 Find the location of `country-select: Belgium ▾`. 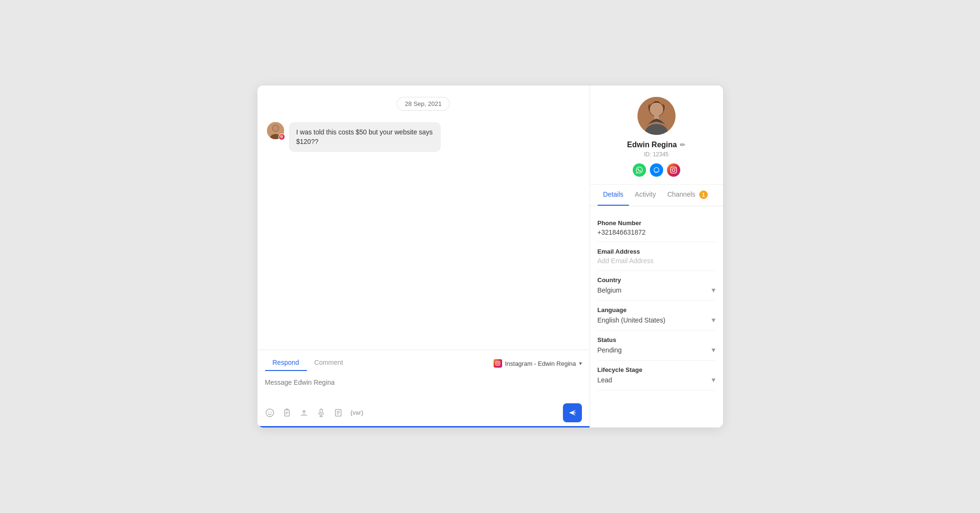

country-select: Belgium ▾ is located at coordinates (657, 290).